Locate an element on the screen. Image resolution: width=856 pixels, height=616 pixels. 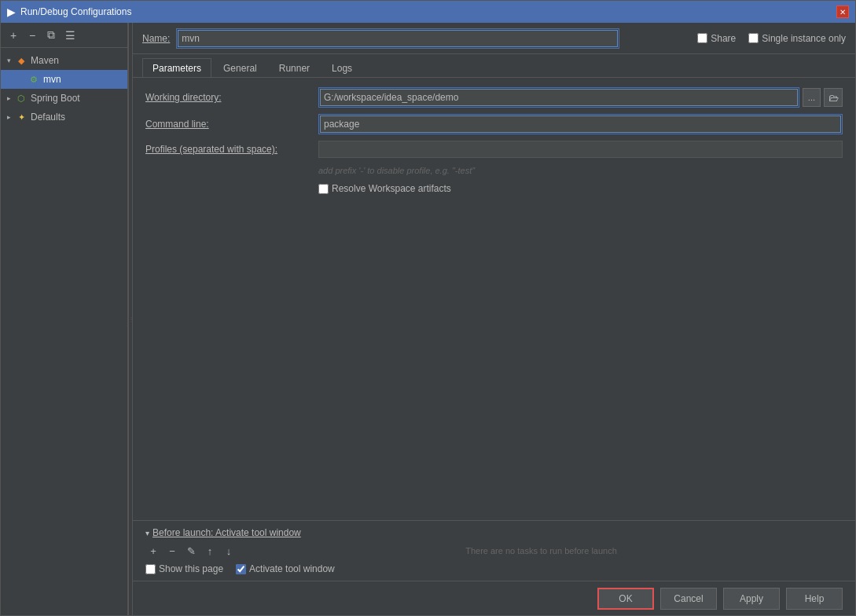
close-button: ✕ is located at coordinates (843, 12).